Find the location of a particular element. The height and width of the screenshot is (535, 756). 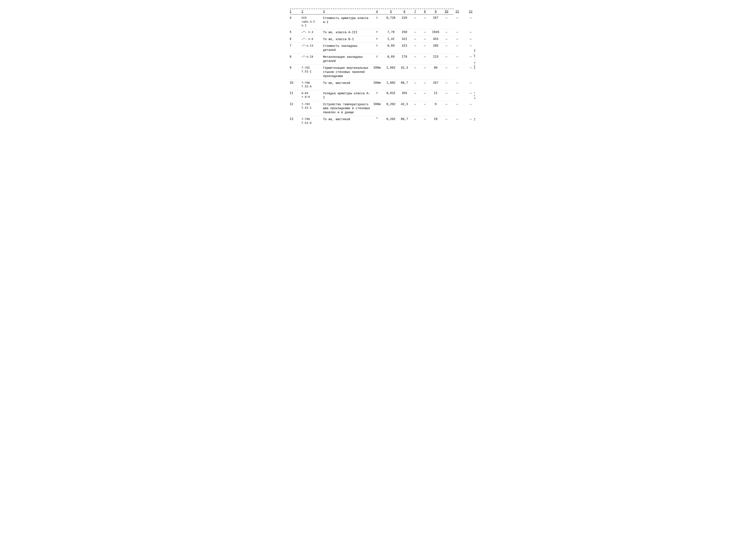

col-header-8: 8 is located at coordinates (425, 12).